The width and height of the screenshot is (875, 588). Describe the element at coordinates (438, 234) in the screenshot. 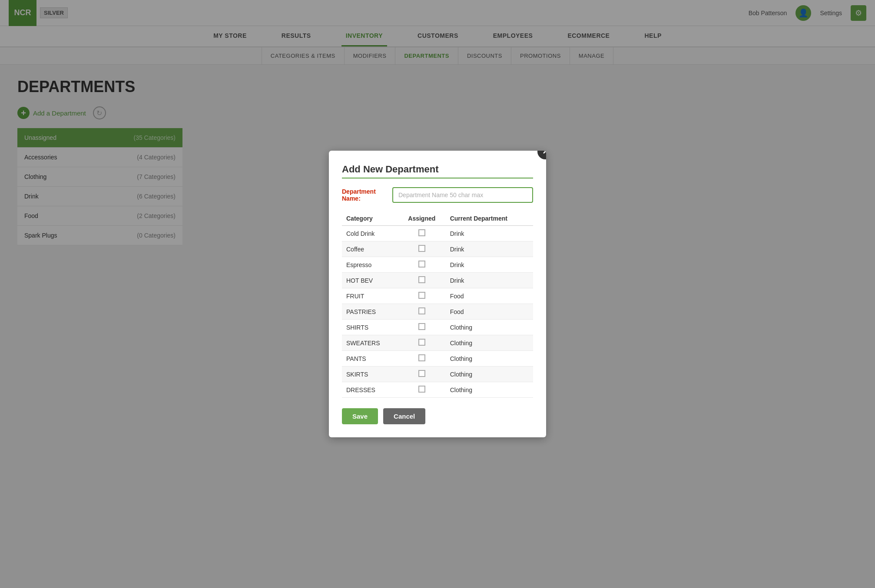

I see `table-row: Cold Drink Drink` at that location.